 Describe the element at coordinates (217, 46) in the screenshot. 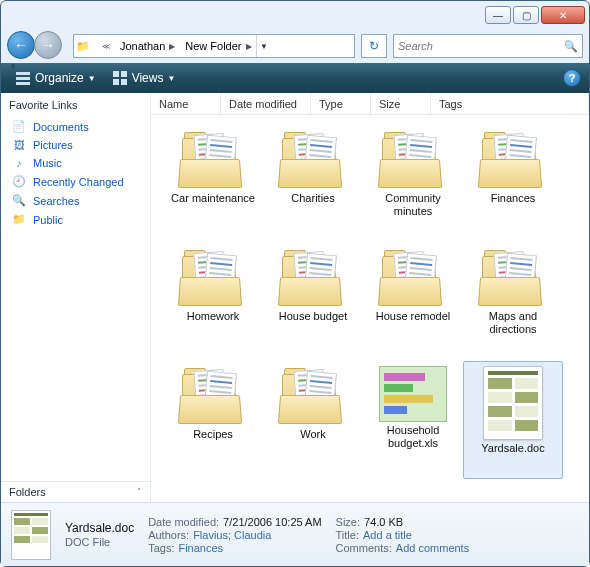

I see `breadcrumb-new-folder: New Folder▶` at that location.